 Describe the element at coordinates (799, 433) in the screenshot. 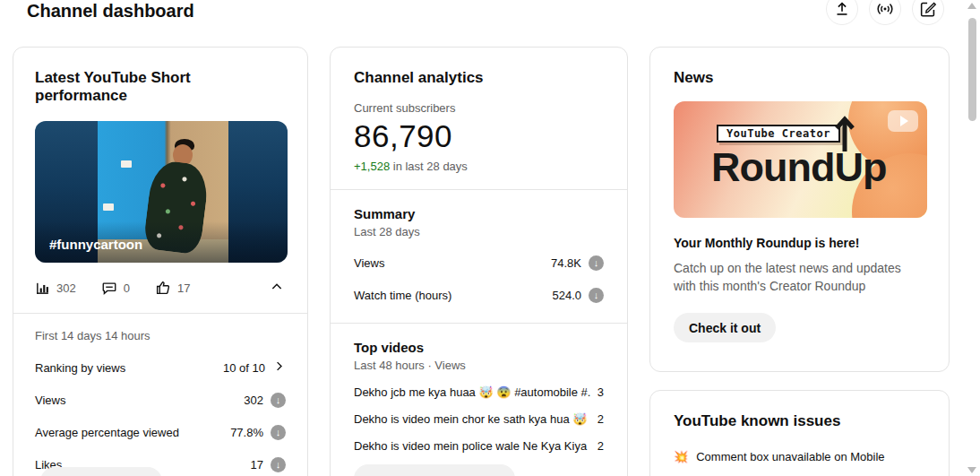

I see `known-issues-card: YouTube known issues 💥 Comment box unava…` at that location.